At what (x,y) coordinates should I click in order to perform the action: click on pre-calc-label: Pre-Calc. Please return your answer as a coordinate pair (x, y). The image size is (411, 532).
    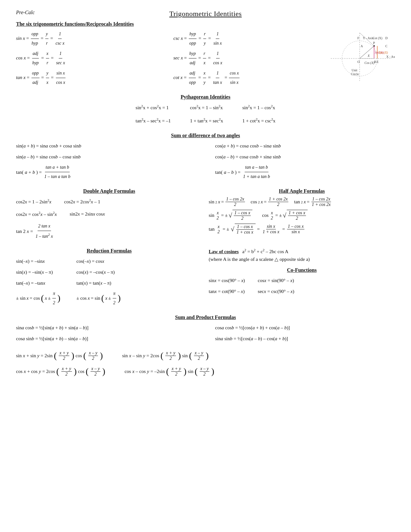
    Looking at the image, I should click on (25, 13).